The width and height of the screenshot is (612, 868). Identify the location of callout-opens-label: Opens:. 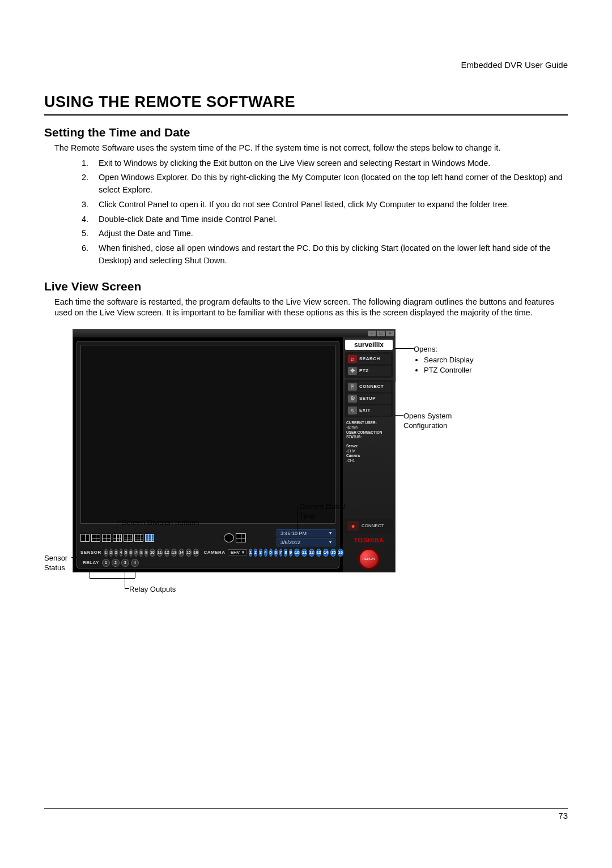
(426, 349).